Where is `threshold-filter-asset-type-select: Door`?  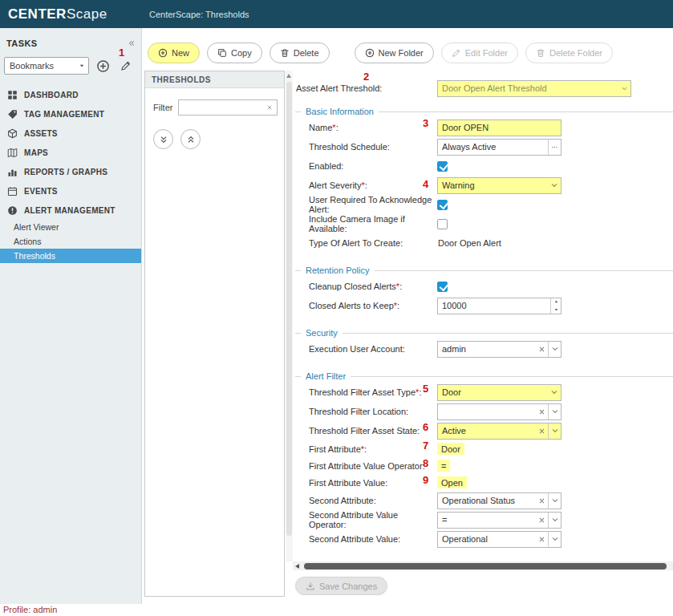 threshold-filter-asset-type-select: Door is located at coordinates (499, 393).